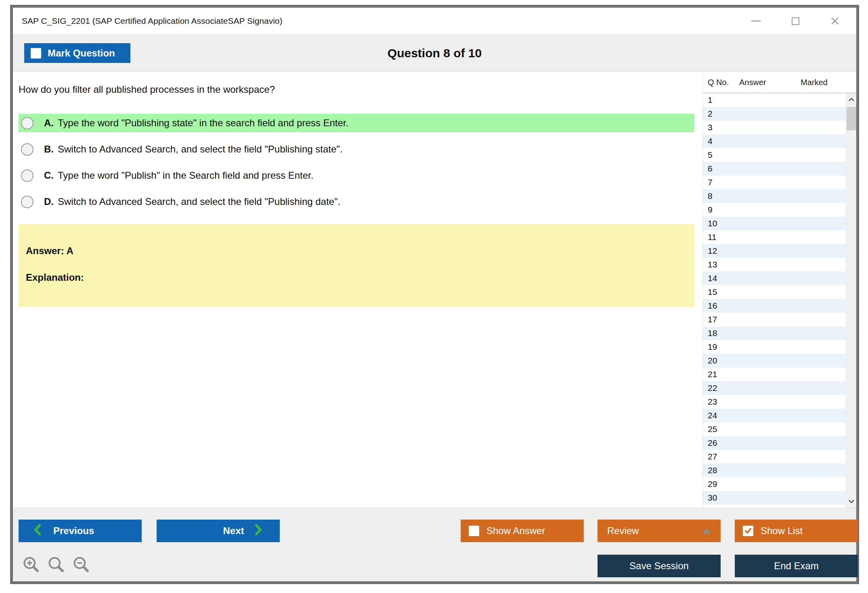 The width and height of the screenshot is (868, 593). Describe the element at coordinates (774, 402) in the screenshot. I see `question-list-row: 23` at that location.